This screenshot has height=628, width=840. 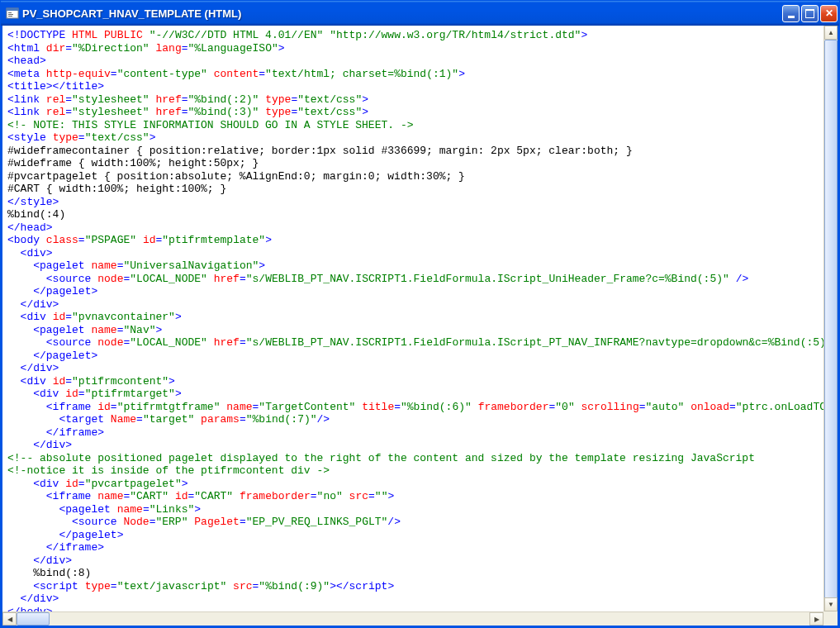 What do you see at coordinates (413, 497) in the screenshot?
I see `code-line: <iframe name="CART" id="CART" frameborde…` at bounding box center [413, 497].